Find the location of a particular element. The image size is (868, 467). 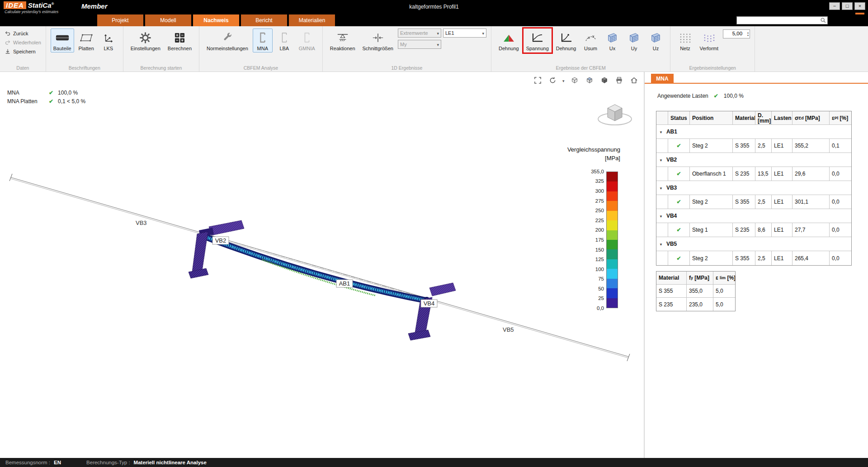

member-label-vb3: VB3 is located at coordinates (141, 223).